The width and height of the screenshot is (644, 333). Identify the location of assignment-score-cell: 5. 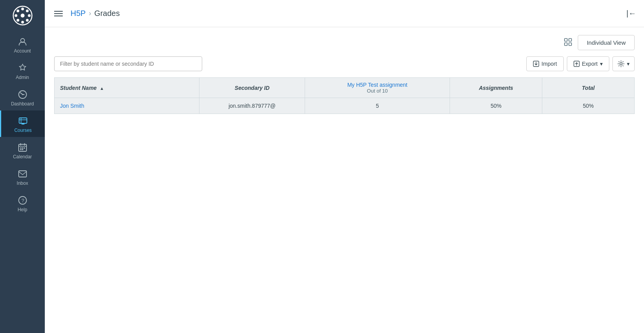
(377, 106).